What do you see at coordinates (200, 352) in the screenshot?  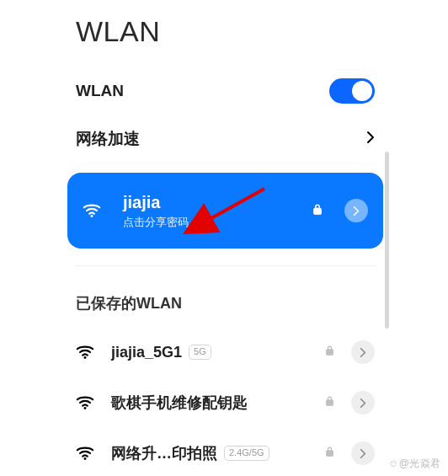 I see `band-badge: 5G` at bounding box center [200, 352].